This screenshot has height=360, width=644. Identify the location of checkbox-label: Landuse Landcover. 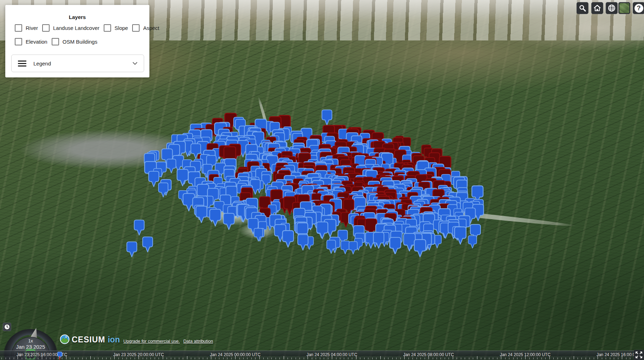
(76, 28).